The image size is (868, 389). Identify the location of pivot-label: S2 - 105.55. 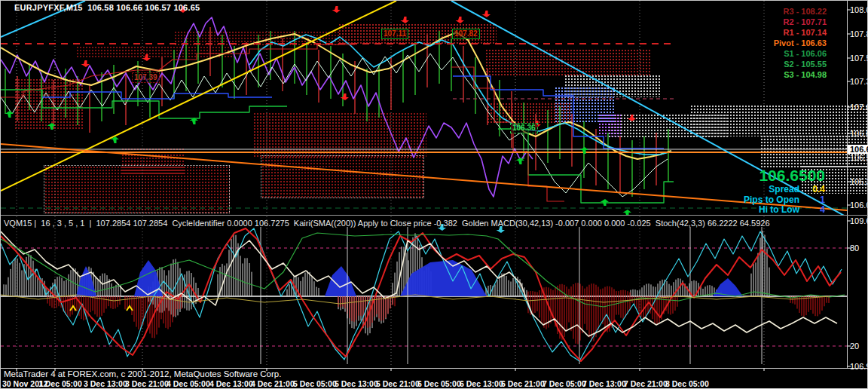
(800, 64).